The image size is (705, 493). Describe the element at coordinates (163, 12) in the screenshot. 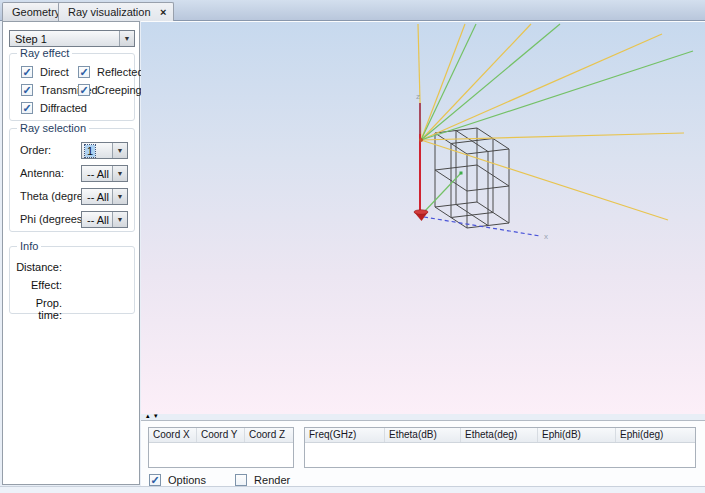

I see `close-icon: ×` at that location.